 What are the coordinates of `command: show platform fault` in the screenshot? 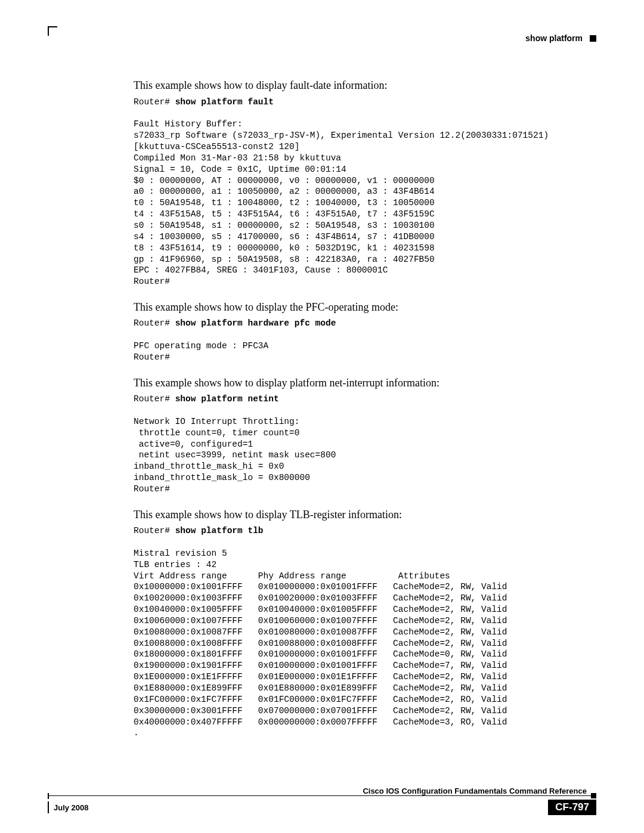 It's located at (224, 102).